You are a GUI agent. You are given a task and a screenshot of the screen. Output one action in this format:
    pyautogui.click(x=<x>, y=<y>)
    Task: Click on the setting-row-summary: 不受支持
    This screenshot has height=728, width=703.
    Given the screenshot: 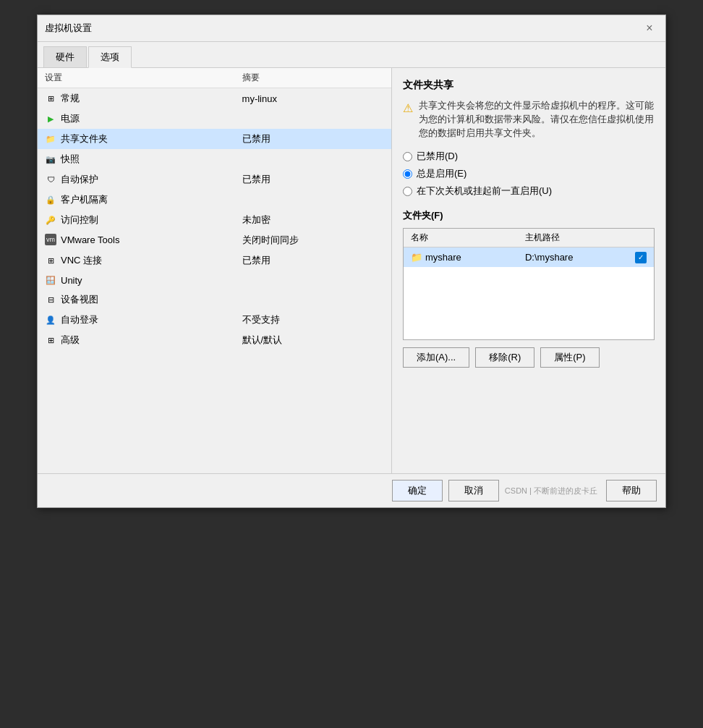 What is the action you would take?
    pyautogui.click(x=313, y=320)
    